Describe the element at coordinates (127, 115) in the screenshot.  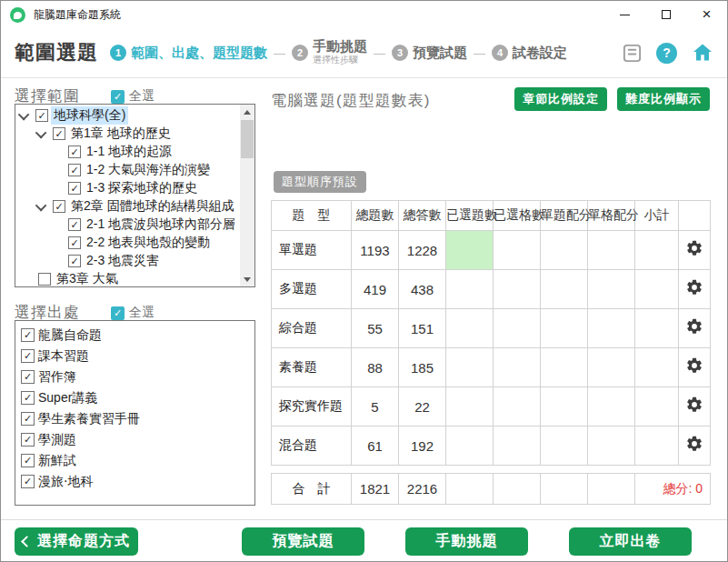
I see `tree-item: 地球科學(全)` at that location.